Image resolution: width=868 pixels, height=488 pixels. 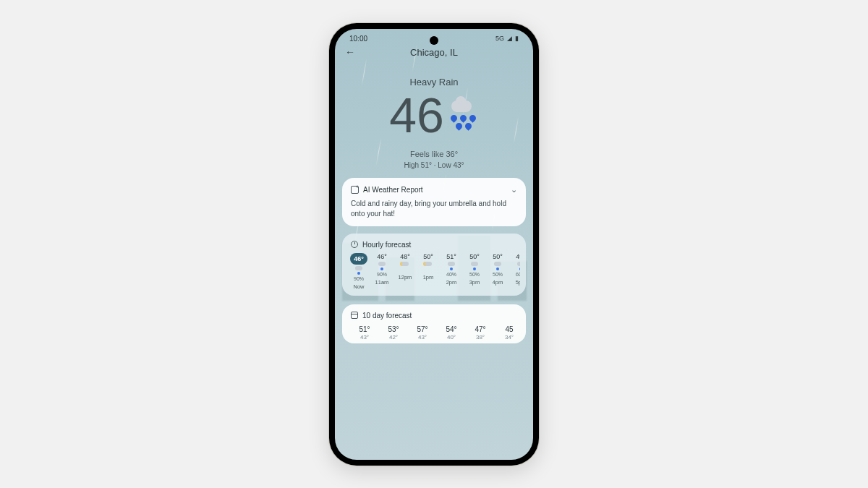 What do you see at coordinates (518, 282) in the screenshot?
I see `hour-time: 5pm` at bounding box center [518, 282].